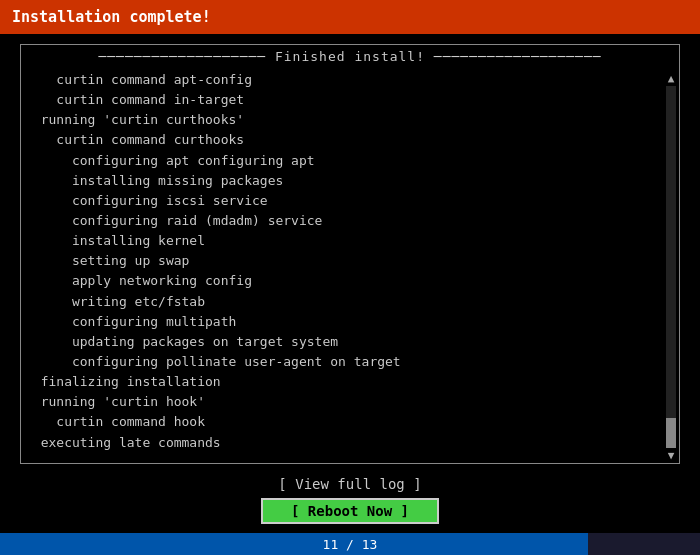  Describe the element at coordinates (350, 544) in the screenshot. I see `progress-text: 11 / 13` at that location.